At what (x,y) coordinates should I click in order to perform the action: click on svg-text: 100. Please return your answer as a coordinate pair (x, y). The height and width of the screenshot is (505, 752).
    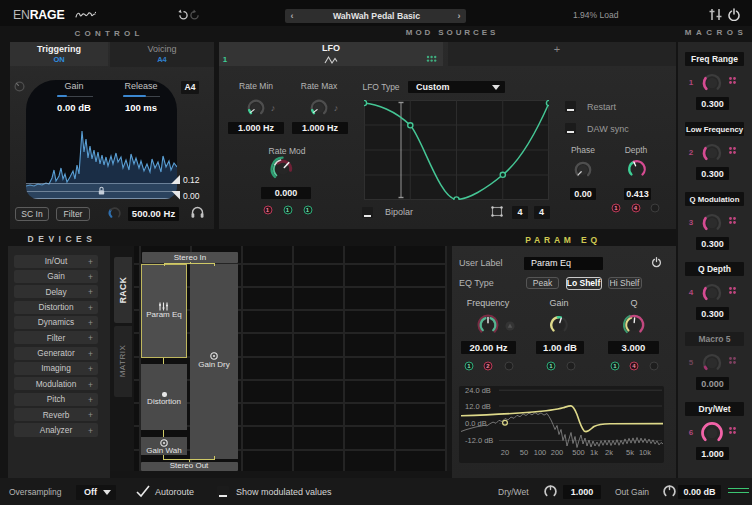
    Looking at the image, I should click on (540, 452).